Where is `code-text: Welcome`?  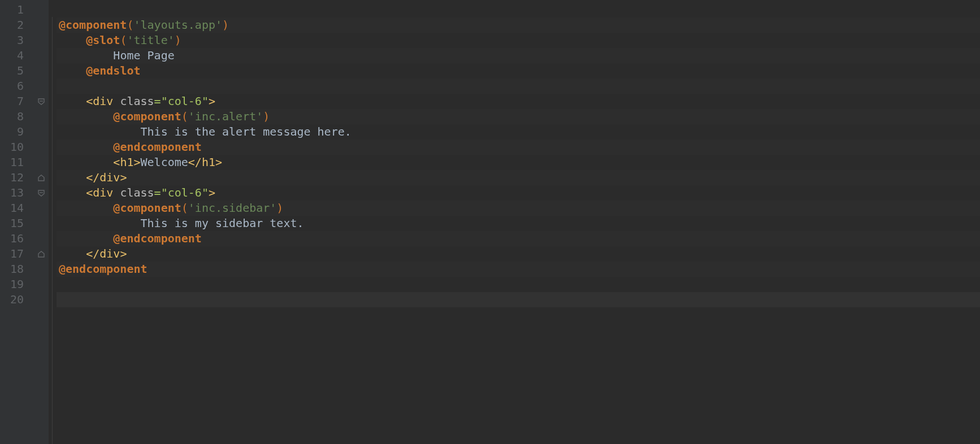 code-text: Welcome is located at coordinates (164, 162).